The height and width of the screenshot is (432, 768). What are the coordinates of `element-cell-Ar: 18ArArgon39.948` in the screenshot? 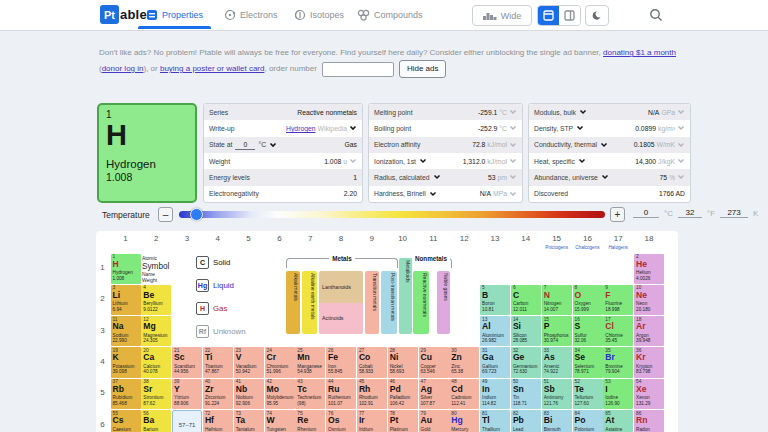 It's located at (649, 331).